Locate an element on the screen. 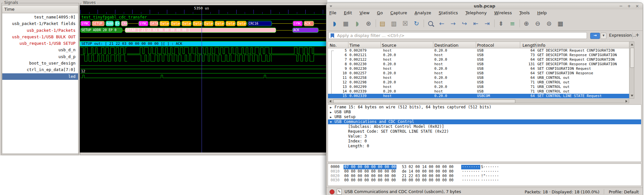 Image resolution: width=644 pixels, height=195 pixels. menu-wireless: Wireless is located at coordinates (503, 13).